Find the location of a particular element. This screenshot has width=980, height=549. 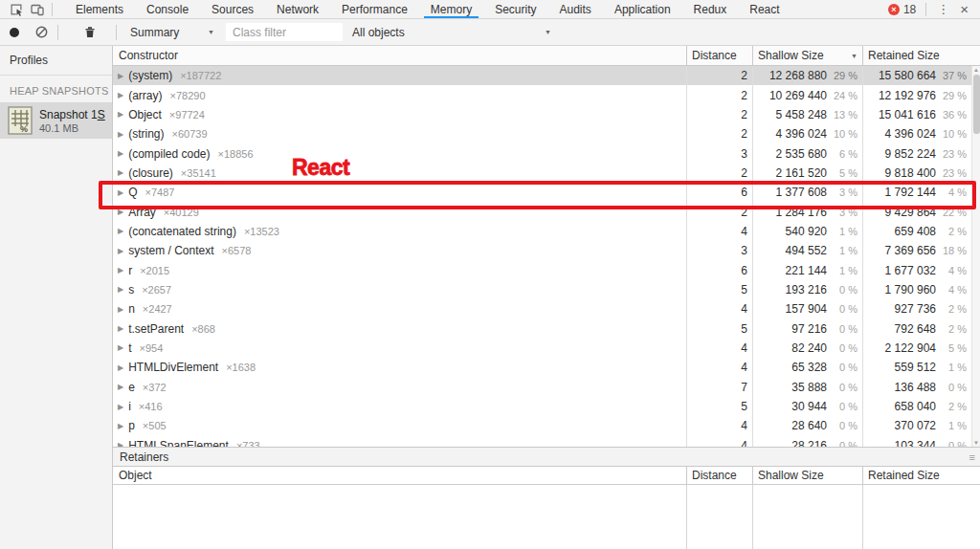

retained-size-cell: 9 818 40023 % is located at coordinates (917, 173).